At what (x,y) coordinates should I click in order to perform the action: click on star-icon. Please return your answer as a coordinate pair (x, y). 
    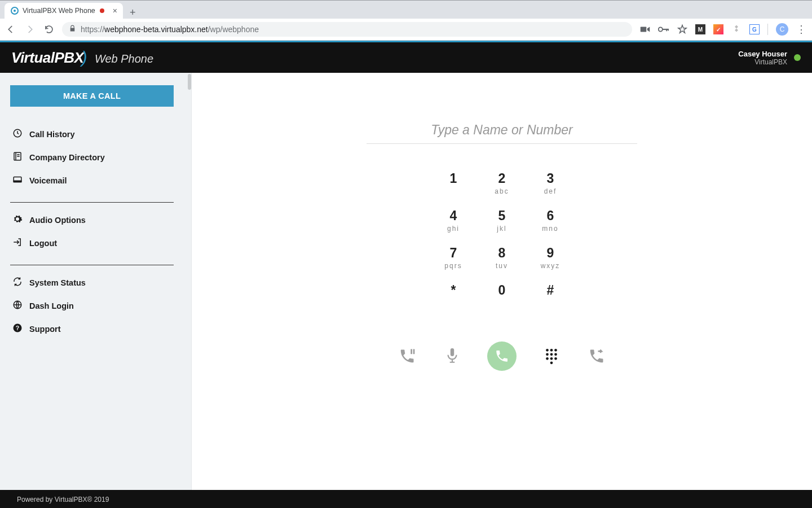
    Looking at the image, I should click on (682, 29).